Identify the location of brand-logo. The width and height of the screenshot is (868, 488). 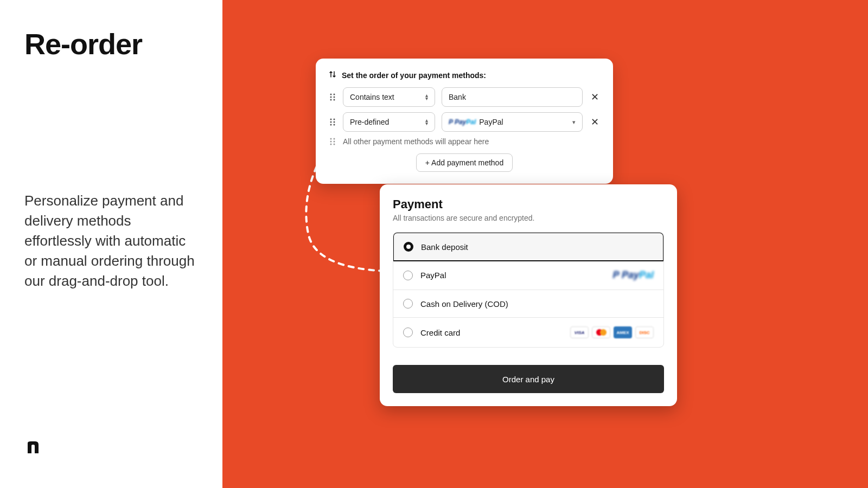
(33, 448).